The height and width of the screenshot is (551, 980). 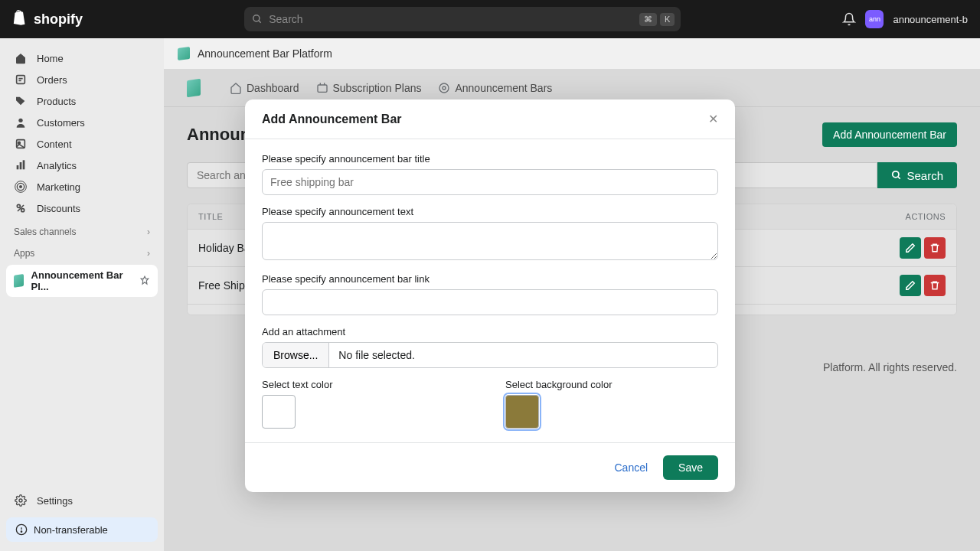 What do you see at coordinates (82, 187) in the screenshot?
I see `sidebar-item-marketing: Marketing` at bounding box center [82, 187].